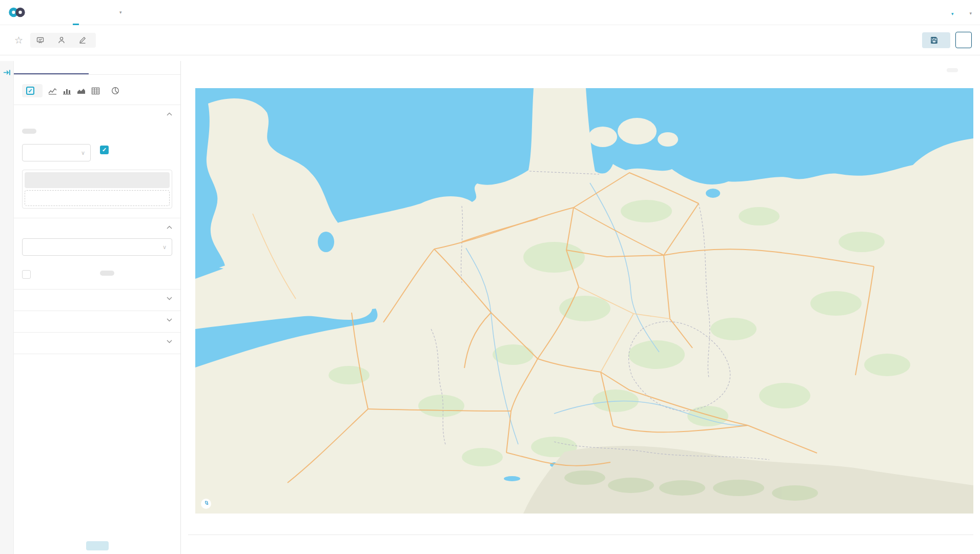 Image resolution: width=980 pixels, height=554 pixels. What do you see at coordinates (63, 40) in the screenshot?
I see `chart-meta` at bounding box center [63, 40].